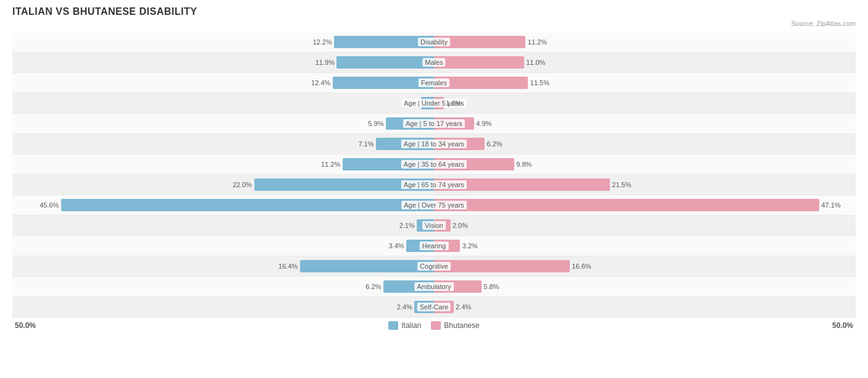 The image size is (868, 378). What do you see at coordinates (621, 185) in the screenshot?
I see `bar-right-value: 21.5%` at bounding box center [621, 185].